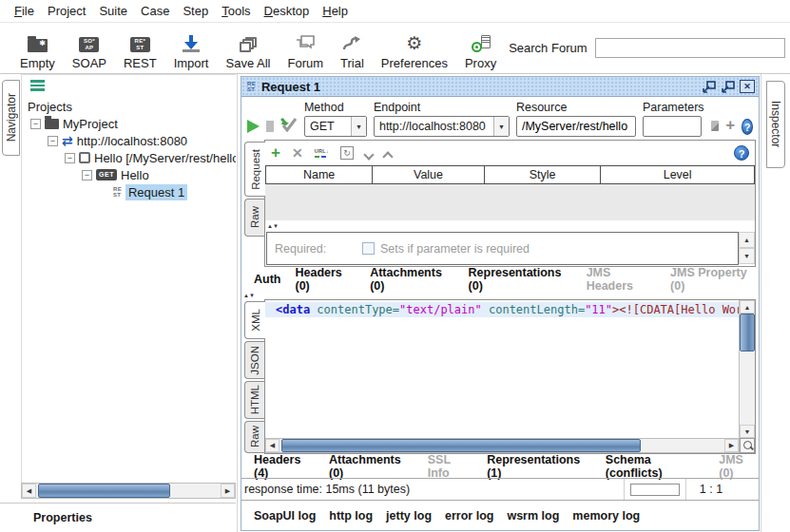 This screenshot has height=532, width=790. I want to click on tree-item-request-1: REST Request 1, so click(167, 192).